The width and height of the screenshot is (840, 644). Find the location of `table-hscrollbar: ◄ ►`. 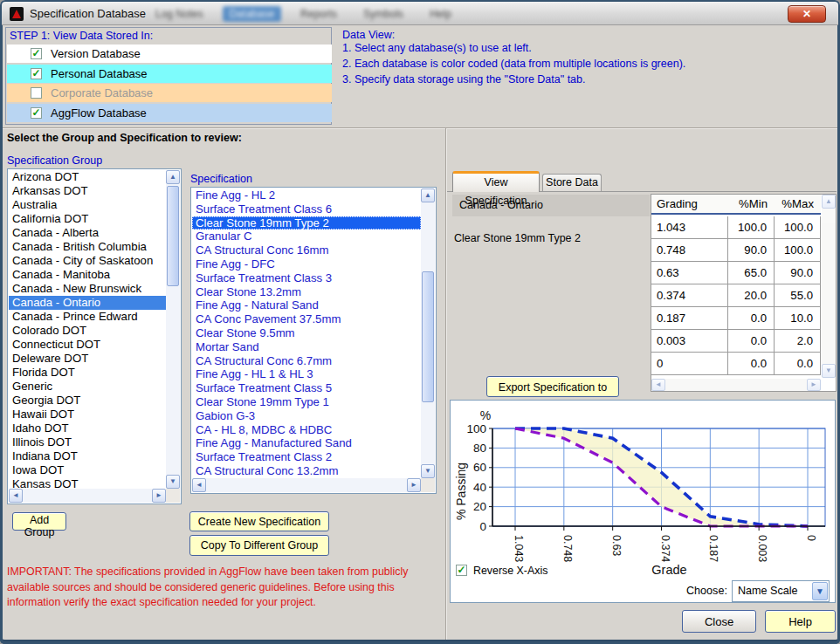

table-hscrollbar: ◄ ► is located at coordinates (736, 385).